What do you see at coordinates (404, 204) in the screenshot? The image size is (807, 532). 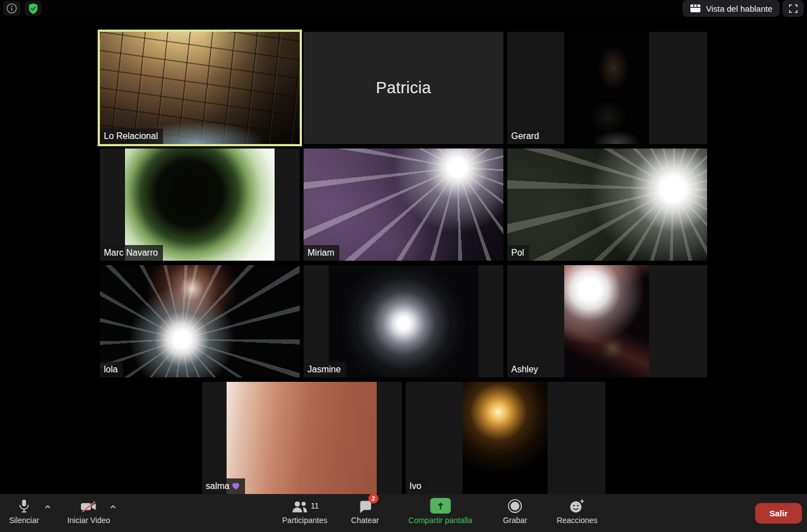 I see `video-tile-miriam: Miriam` at bounding box center [404, 204].